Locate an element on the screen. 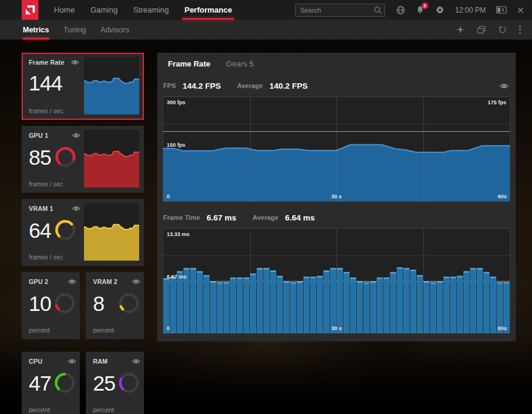  card-title: Frame Rate is located at coordinates (47, 62).